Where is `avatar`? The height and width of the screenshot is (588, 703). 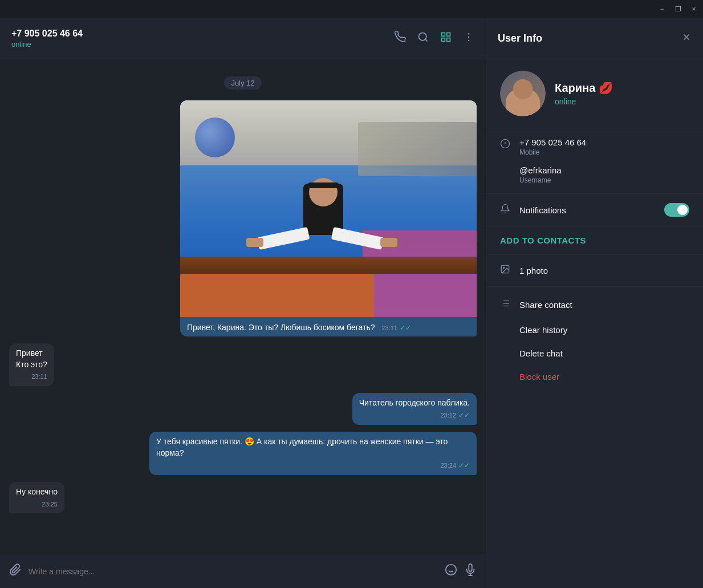
avatar is located at coordinates (523, 94).